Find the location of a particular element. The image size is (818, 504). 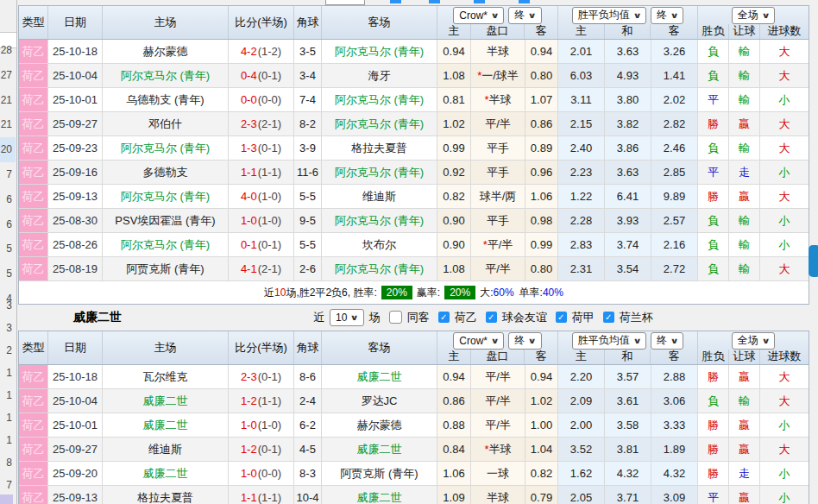

crow-away-odds-cell: 1.04 is located at coordinates (542, 450).